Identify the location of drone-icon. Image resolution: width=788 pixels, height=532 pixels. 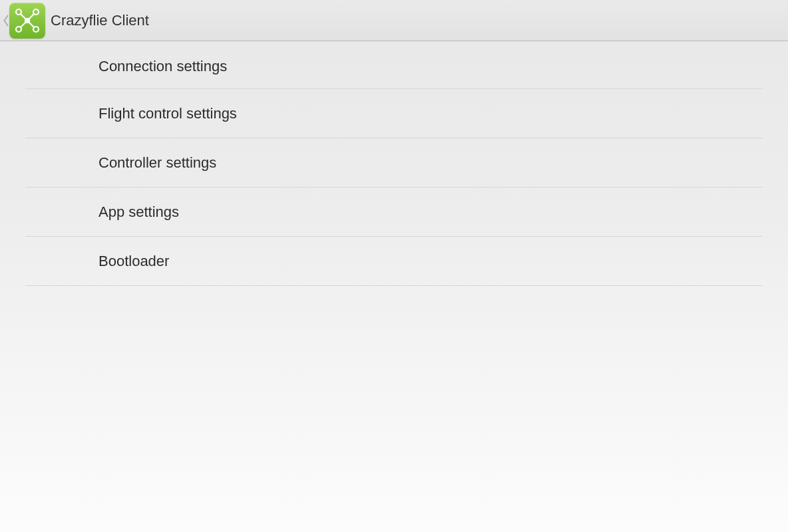
(27, 21).